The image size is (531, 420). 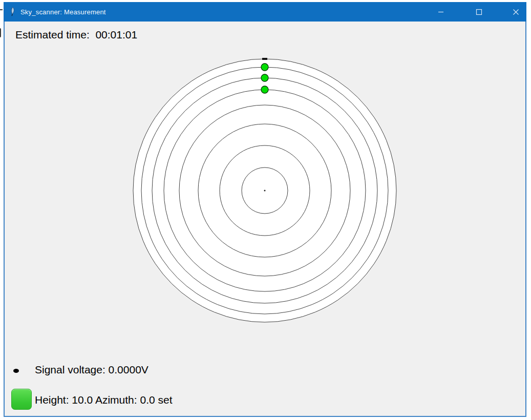 I want to click on azimuth-zero-marker, so click(x=265, y=59).